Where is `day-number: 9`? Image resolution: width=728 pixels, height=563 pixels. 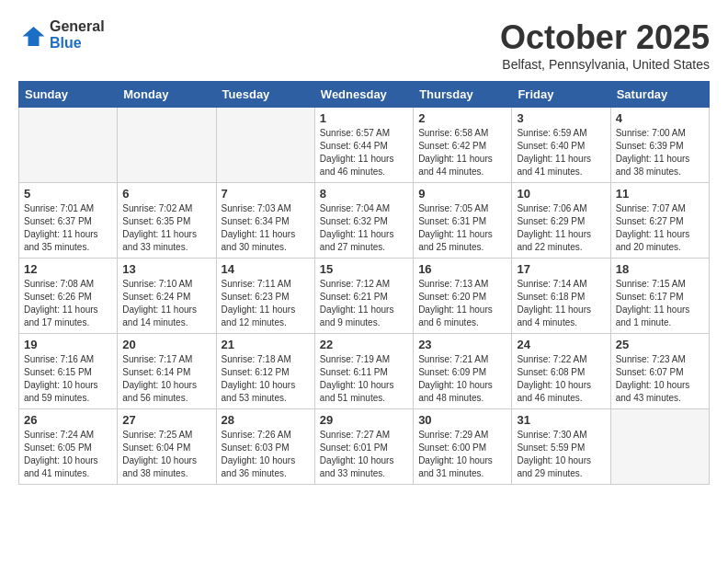 day-number: 9 is located at coordinates (462, 193).